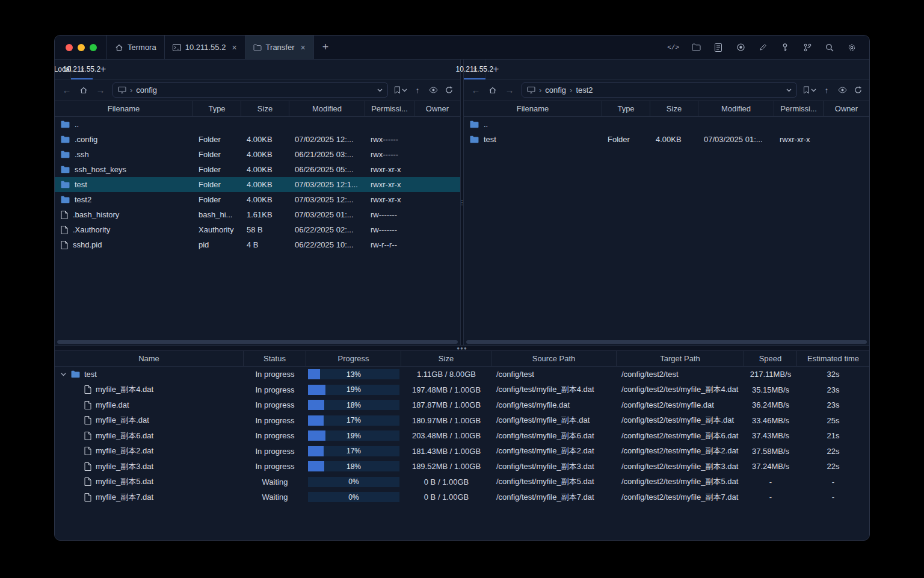 The width and height of the screenshot is (924, 578). I want to click on transfer-item-name: myfile.dat, so click(112, 405).